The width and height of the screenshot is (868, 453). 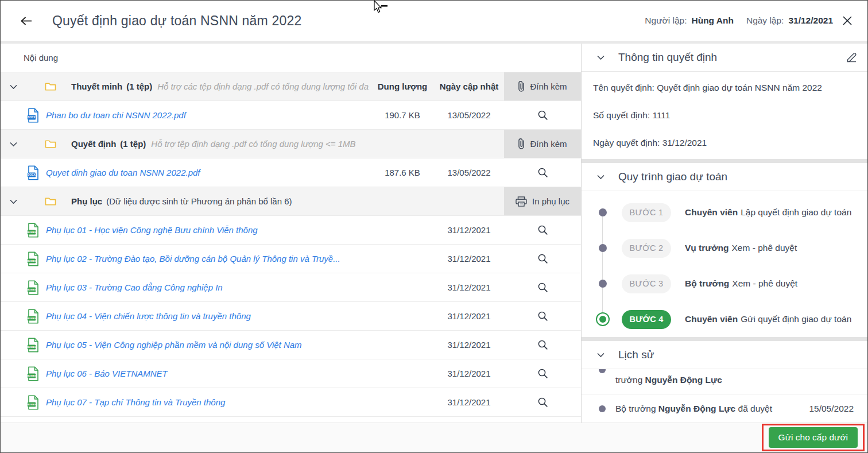 What do you see at coordinates (290, 87) in the screenshot?
I see `group-row-thuyet-minh: Thuyết minh (1 tệp) Hỗ trợ các tệp định …` at bounding box center [290, 87].